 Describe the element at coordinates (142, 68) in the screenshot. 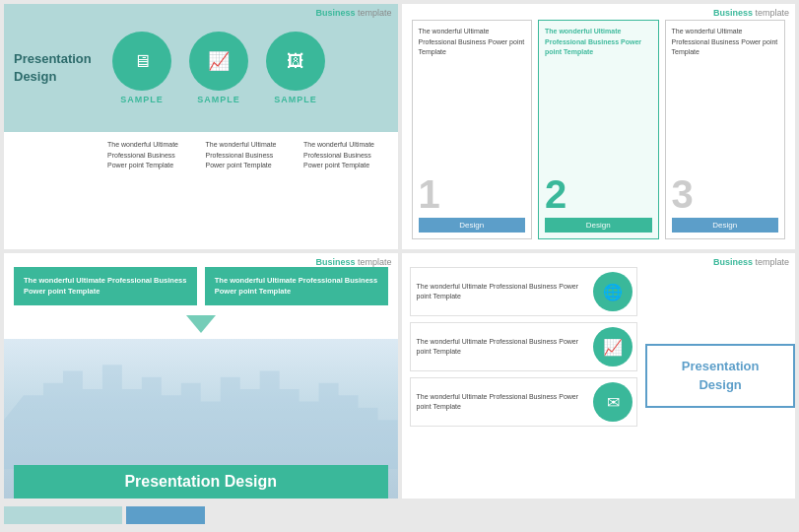

I see `circle-item-1: 🖥 SAMPLE` at that location.